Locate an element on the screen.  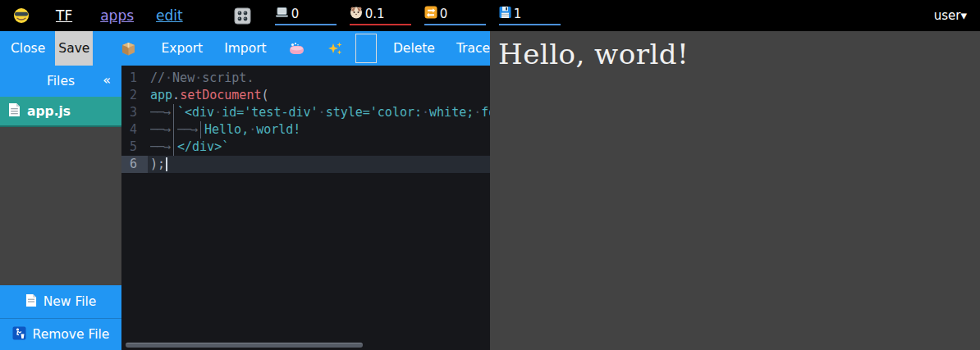
code-token: style='color: is located at coordinates (374, 112).